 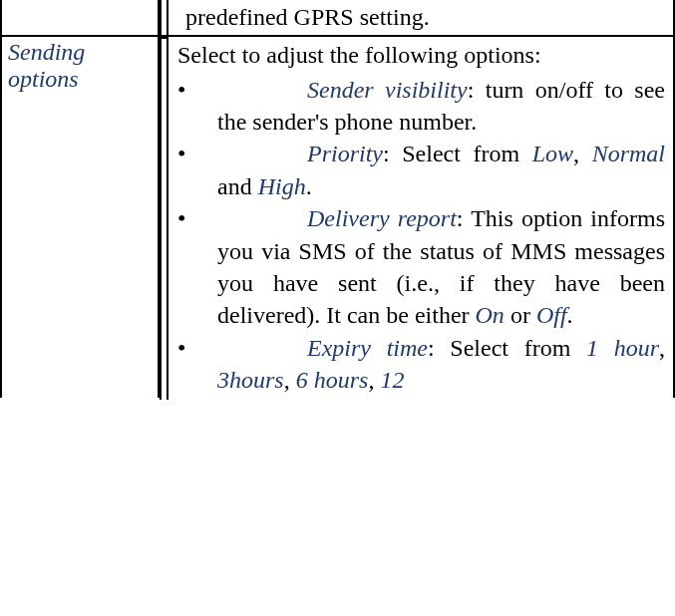 I want to click on content-text: predefined GPRS setting., so click(x=307, y=17).